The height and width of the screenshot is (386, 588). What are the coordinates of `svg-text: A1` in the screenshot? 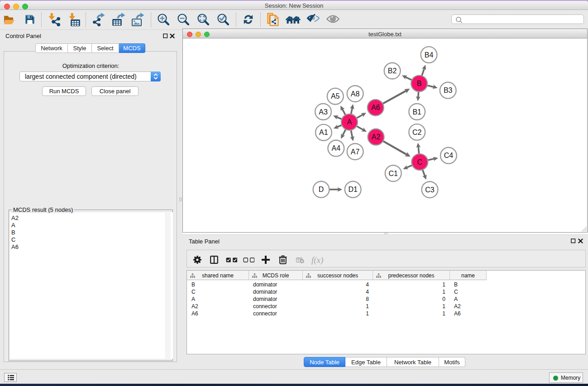 It's located at (324, 132).